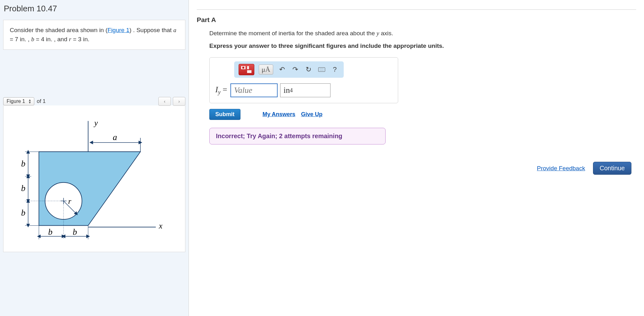 The image size is (644, 316). I want to click on intro-pre: Consider the shaded area shown in (, so click(59, 30).